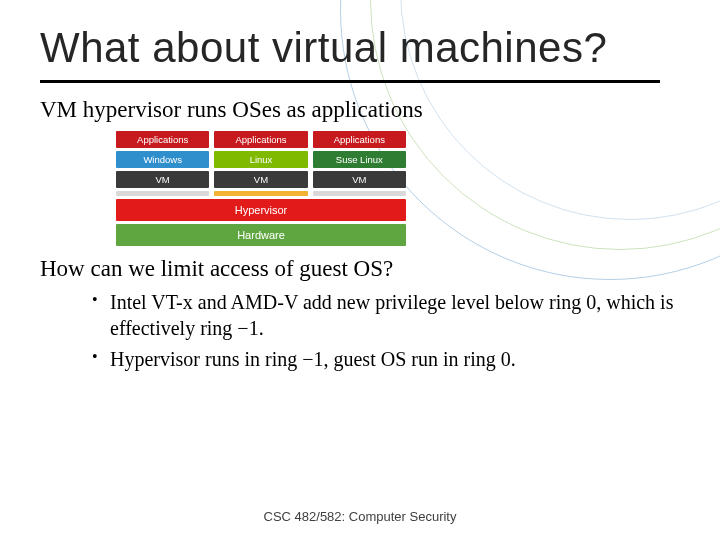  I want to click on vm-architecture-diagram: Applications Applications Applications W…, so click(261, 188).